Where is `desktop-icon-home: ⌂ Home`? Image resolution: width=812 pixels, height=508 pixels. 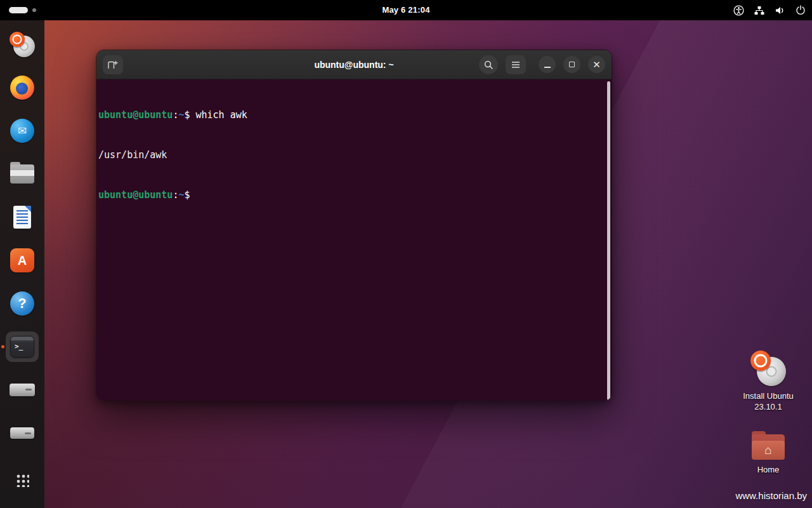 desktop-icon-home: ⌂ Home is located at coordinates (768, 455).